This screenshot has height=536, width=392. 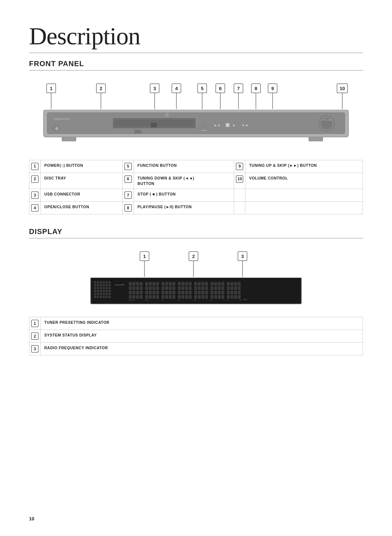 I want to click on label-usb: USB CONNECTOR, so click(x=82, y=196).